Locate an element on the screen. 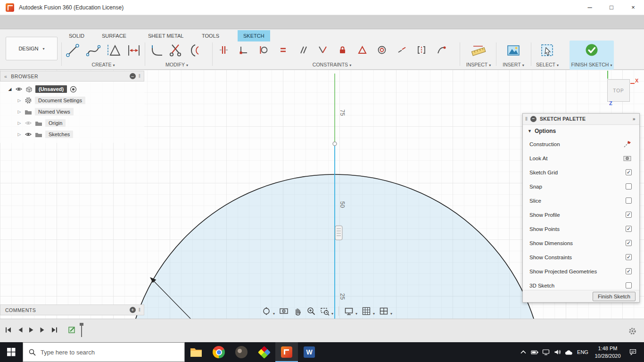 The width and height of the screenshot is (644, 362). display-settings-button: ▾ is located at coordinates (351, 311).